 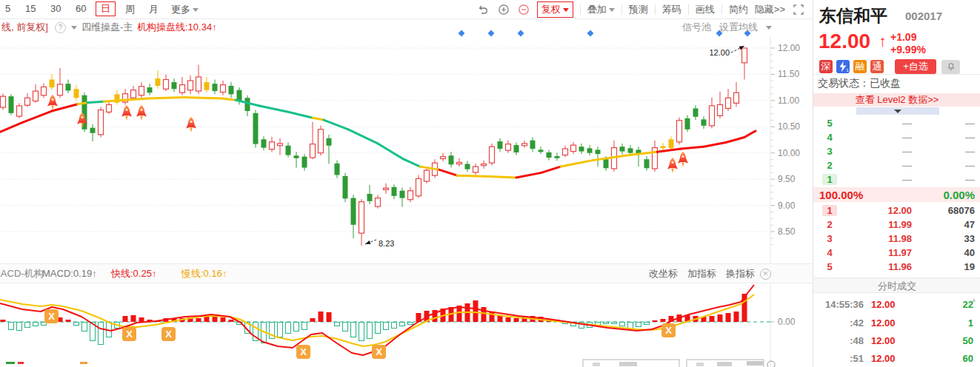 What do you see at coordinates (874, 238) in the screenshot?
I see `bid-price: 11.98` at bounding box center [874, 238].